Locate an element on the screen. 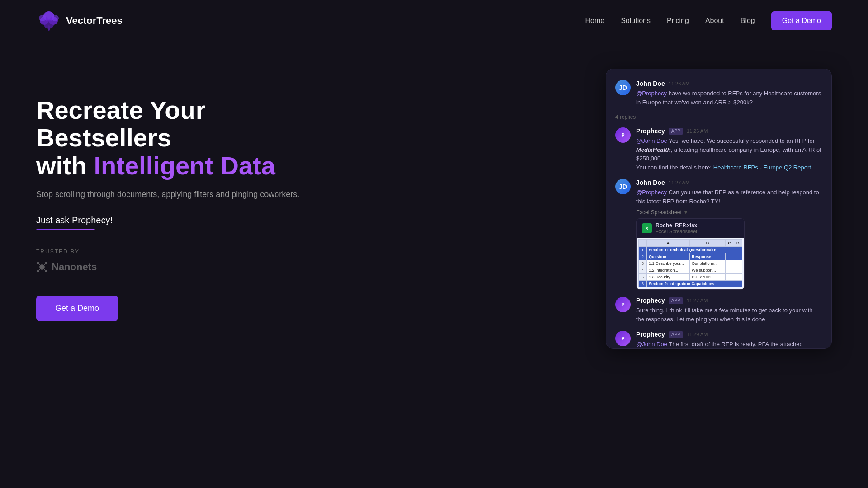 The image size is (868, 488). trusted-by-label: TRUSTED BY is located at coordinates (172, 252).